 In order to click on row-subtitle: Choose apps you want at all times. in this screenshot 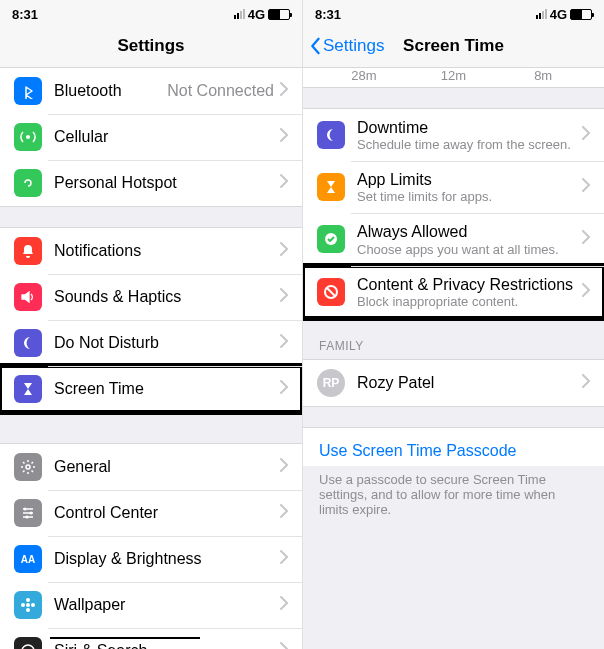, I will do `click(470, 250)`.